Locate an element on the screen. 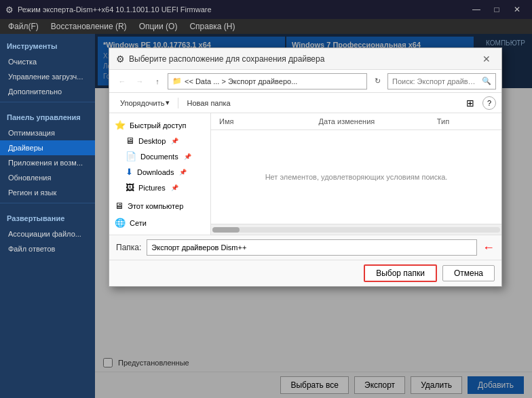 The width and height of the screenshot is (532, 398). sidebar-item-updates: Обновления is located at coordinates (48, 178).